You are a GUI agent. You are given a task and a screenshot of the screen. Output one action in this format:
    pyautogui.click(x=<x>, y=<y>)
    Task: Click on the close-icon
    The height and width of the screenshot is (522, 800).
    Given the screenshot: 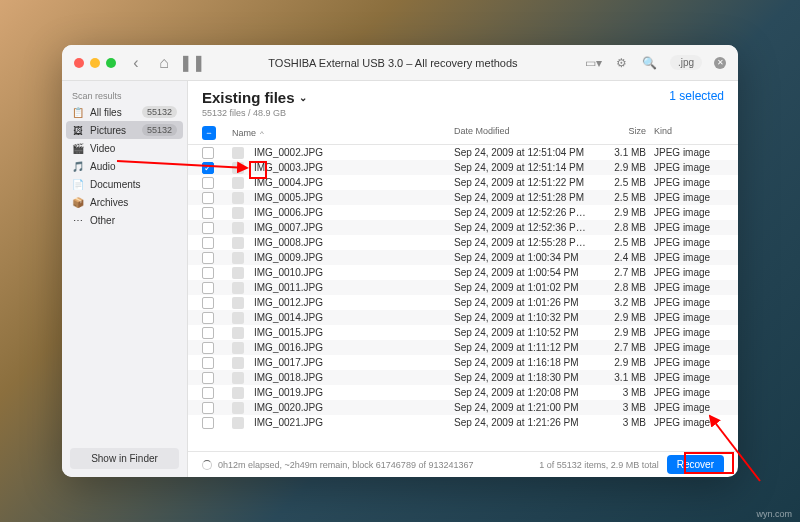 What is the action you would take?
    pyautogui.click(x=79, y=63)
    